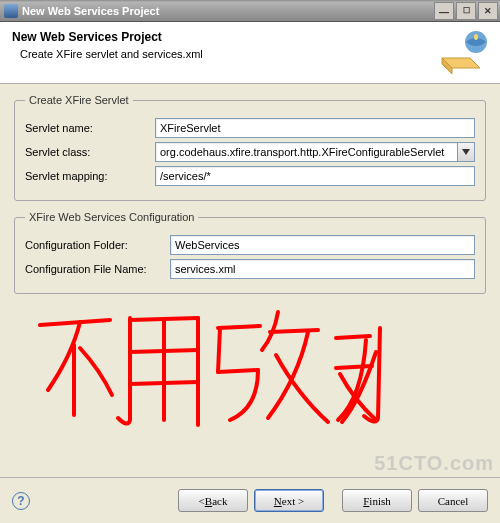  I want to click on servlet-class-combo, so click(315, 152).